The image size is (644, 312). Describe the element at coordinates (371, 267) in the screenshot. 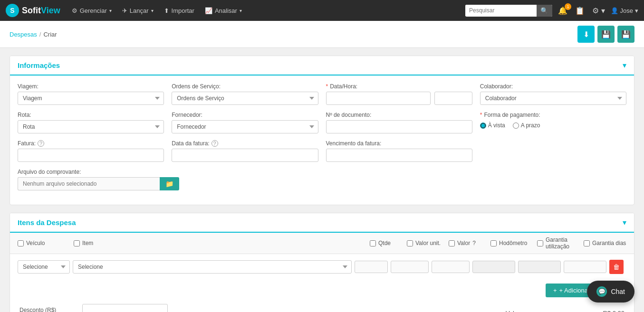

I see `qtde-input: 0,00` at that location.